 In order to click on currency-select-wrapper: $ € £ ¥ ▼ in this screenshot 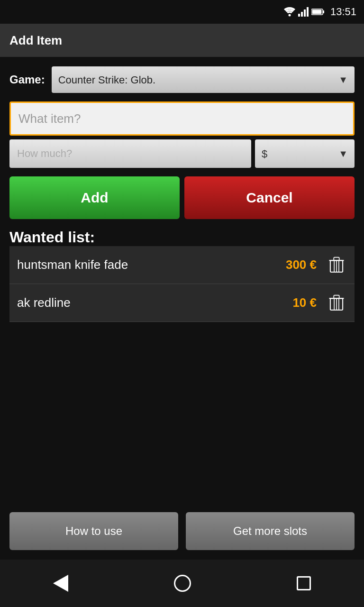, I will do `click(305, 154)`.